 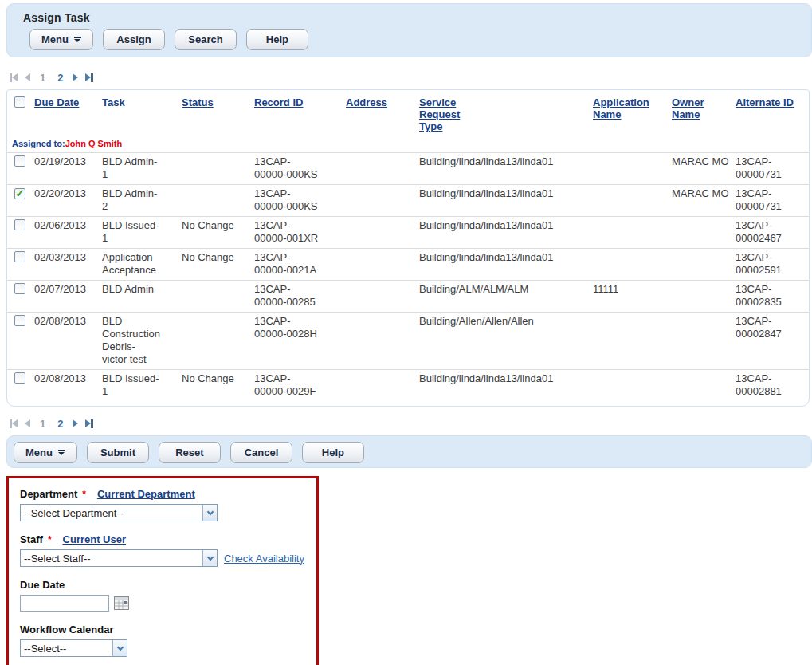 What do you see at coordinates (67, 630) in the screenshot?
I see `workflow-calendar-label: Workflow Calendar` at bounding box center [67, 630].